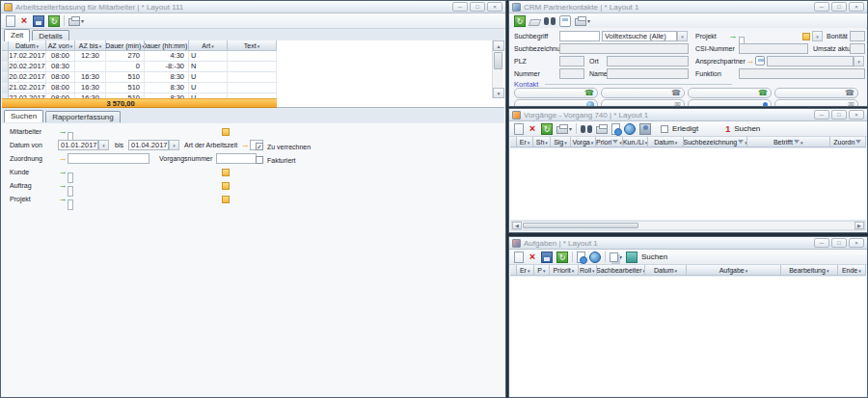 Image resolution: width=868 pixels, height=398 pixels. What do you see at coordinates (61, 46) in the screenshot?
I see `column-header-az-von: AZ von` at bounding box center [61, 46].